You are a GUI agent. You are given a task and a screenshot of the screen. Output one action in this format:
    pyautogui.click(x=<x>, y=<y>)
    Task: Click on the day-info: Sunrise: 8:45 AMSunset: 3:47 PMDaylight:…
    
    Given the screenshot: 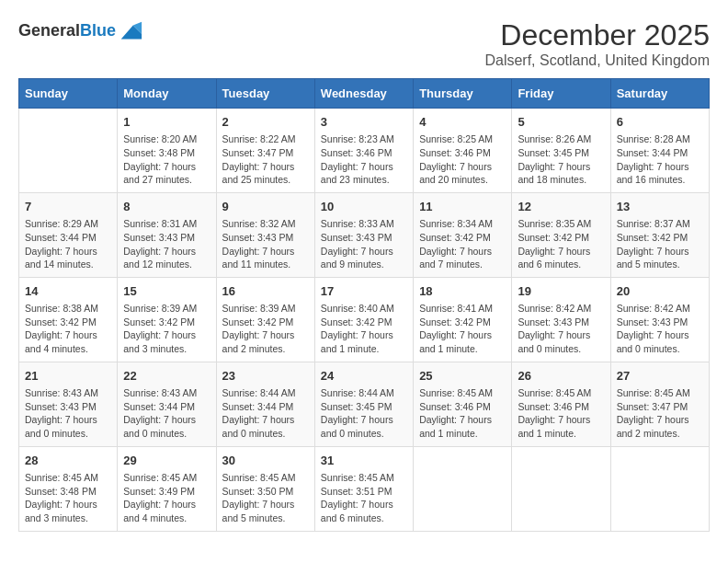 What is the action you would take?
    pyautogui.click(x=660, y=414)
    